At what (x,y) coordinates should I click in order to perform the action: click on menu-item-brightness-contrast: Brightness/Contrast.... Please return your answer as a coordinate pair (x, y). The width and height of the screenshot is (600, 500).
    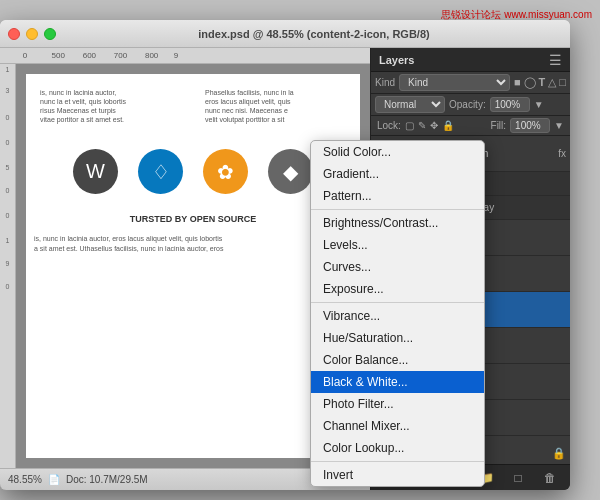
    Looking at the image, I should click on (398, 223).